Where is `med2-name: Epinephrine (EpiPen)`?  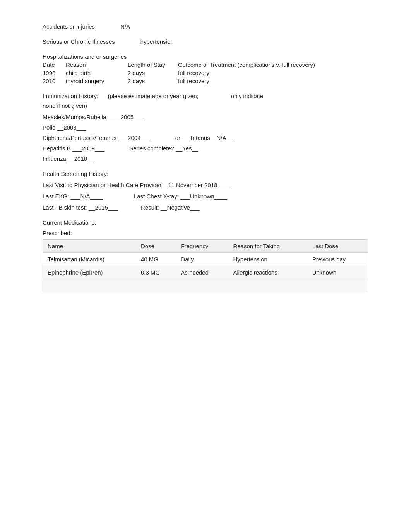
med2-name: Epinephrine (EpiPen) is located at coordinates (90, 273).